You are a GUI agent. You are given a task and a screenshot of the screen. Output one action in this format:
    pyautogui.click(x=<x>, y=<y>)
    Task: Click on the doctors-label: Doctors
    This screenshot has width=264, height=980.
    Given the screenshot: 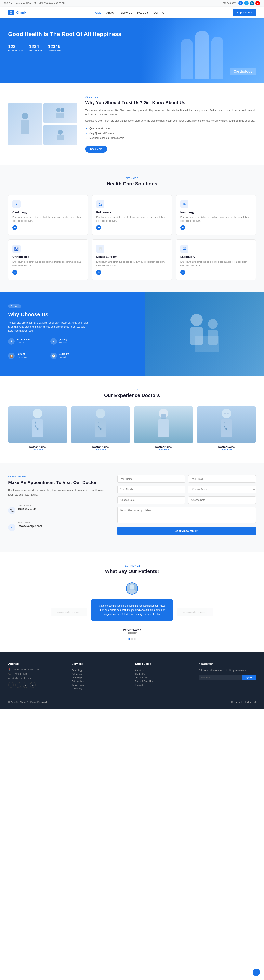 What is the action you would take?
    pyautogui.click(x=132, y=390)
    